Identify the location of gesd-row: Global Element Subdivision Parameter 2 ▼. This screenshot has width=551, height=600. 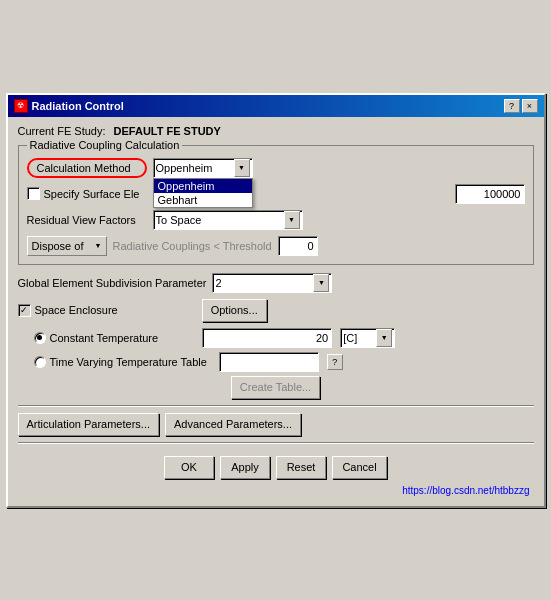
(276, 283).